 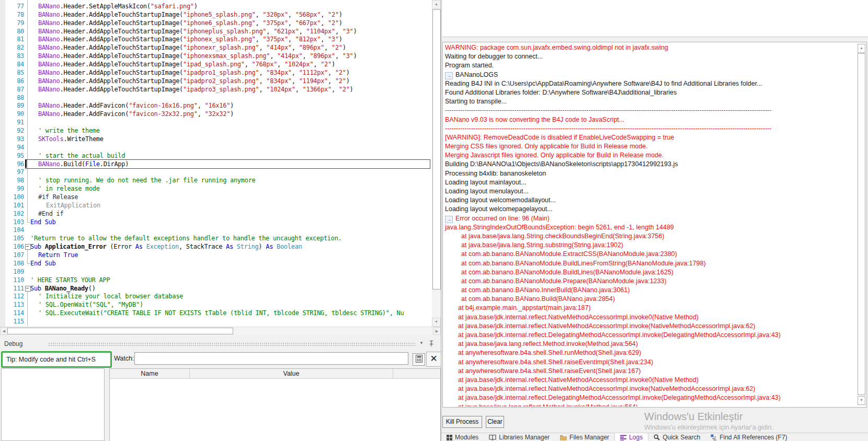 What do you see at coordinates (650, 246) in the screenshot?
I see `log-line: at java.base/java.lang.String.substring(…` at bounding box center [650, 246].